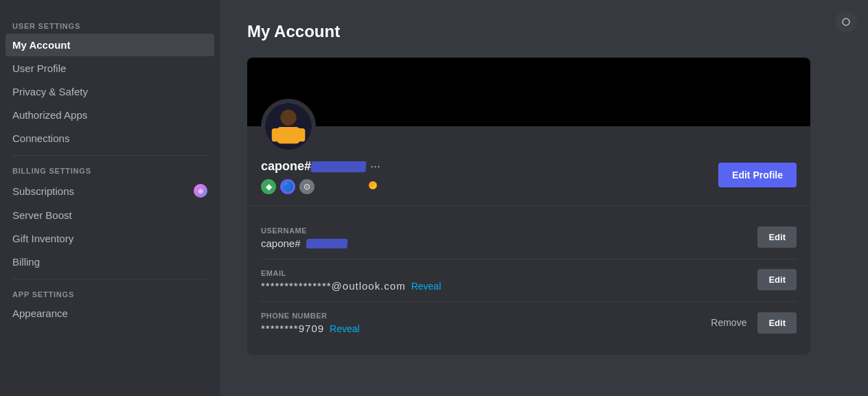 The image size is (868, 396). What do you see at coordinates (110, 69) in the screenshot?
I see `sidebar-item-user-profile: User Profile` at bounding box center [110, 69].